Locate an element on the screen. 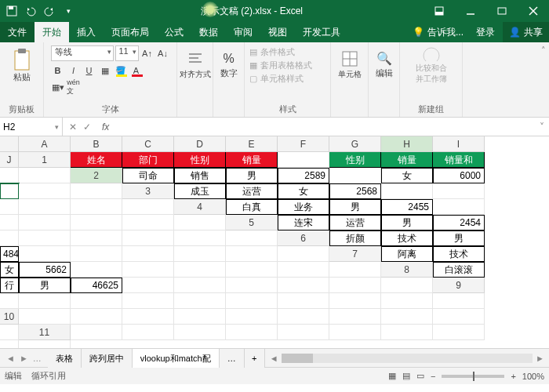 This screenshot has width=549, height=392. name-box: H2 is located at coordinates (31, 127).